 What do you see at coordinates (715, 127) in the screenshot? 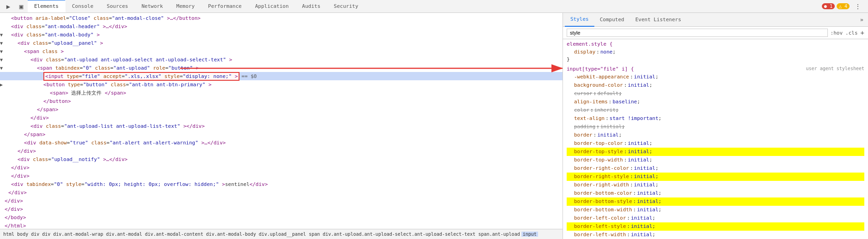
I see `css-property-line: padding : initial ;` at bounding box center [715, 127].